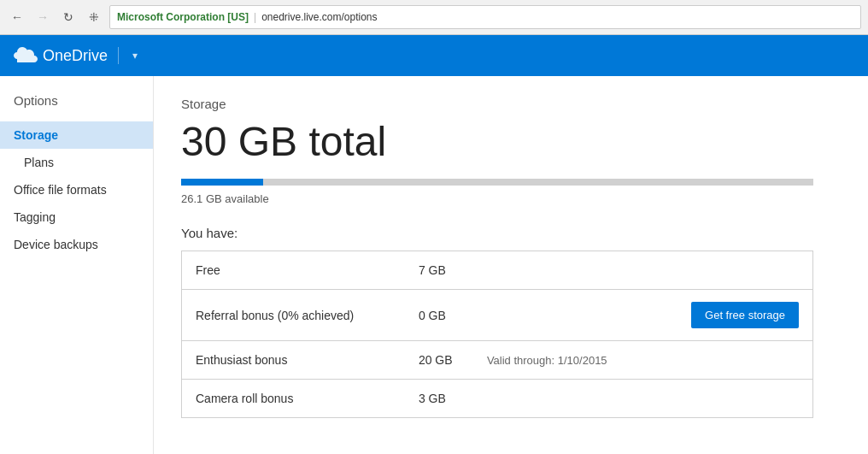 This screenshot has height=454, width=868. Describe the element at coordinates (135, 56) in the screenshot. I see `header-chevron: ▾` at that location.